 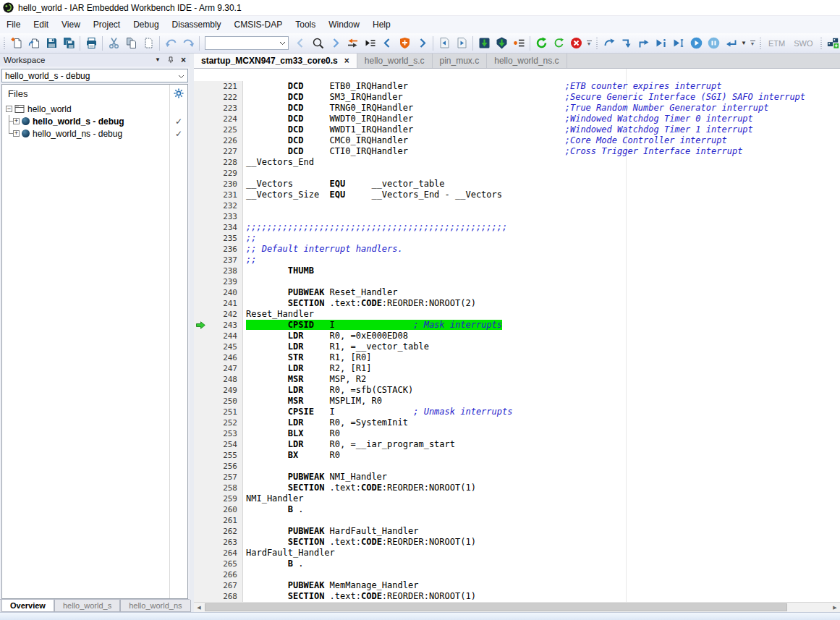 What do you see at coordinates (219, 239) in the screenshot?
I see `breakpoint-margin: 235` at bounding box center [219, 239].